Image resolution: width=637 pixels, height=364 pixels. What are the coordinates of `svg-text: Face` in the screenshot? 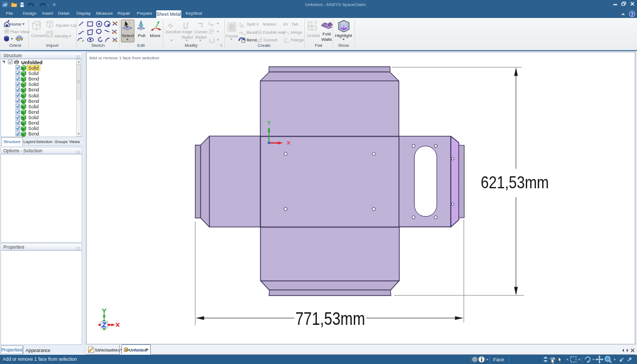 It's located at (499, 360).